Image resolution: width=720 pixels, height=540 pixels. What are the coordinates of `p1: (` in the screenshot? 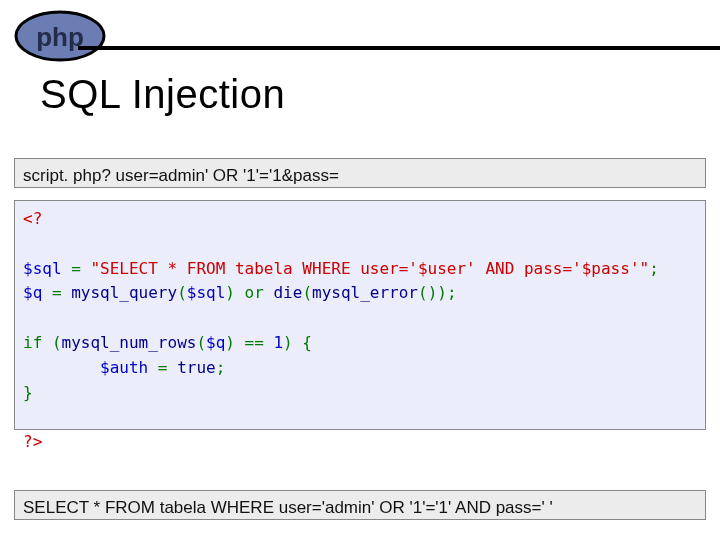 It's located at (182, 292).